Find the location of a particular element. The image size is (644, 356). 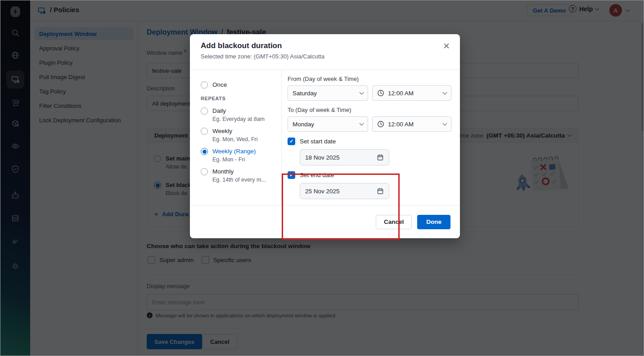

to-day-select: Monday is located at coordinates (328, 124).